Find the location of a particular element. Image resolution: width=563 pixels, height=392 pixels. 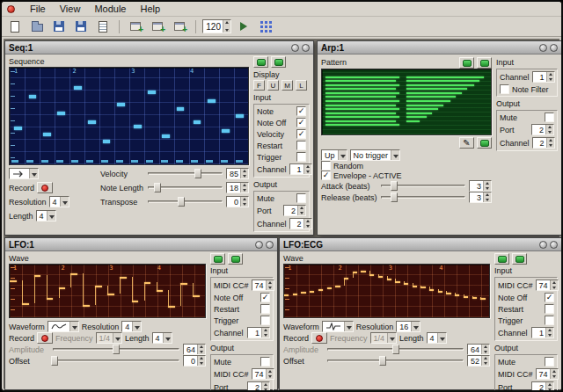

random-checkbox is located at coordinates (325, 165).